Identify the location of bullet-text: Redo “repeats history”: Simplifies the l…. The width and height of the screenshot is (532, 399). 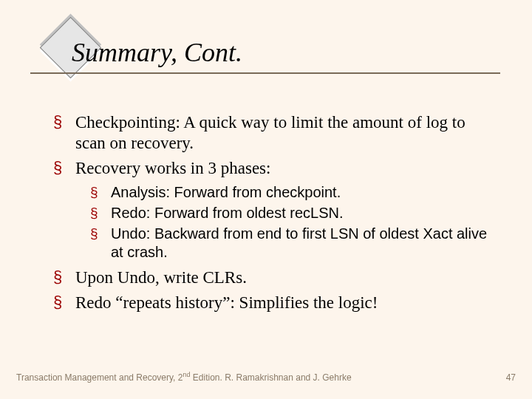
(226, 303).